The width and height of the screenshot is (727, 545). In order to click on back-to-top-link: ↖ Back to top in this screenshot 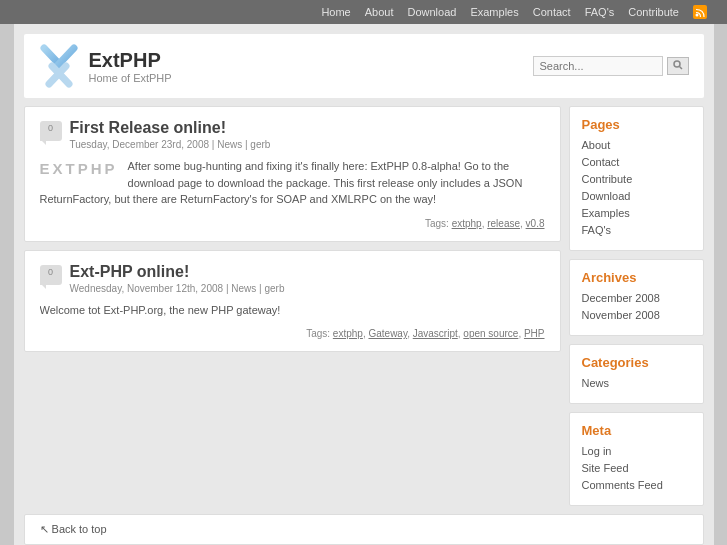, I will do `click(74, 529)`.